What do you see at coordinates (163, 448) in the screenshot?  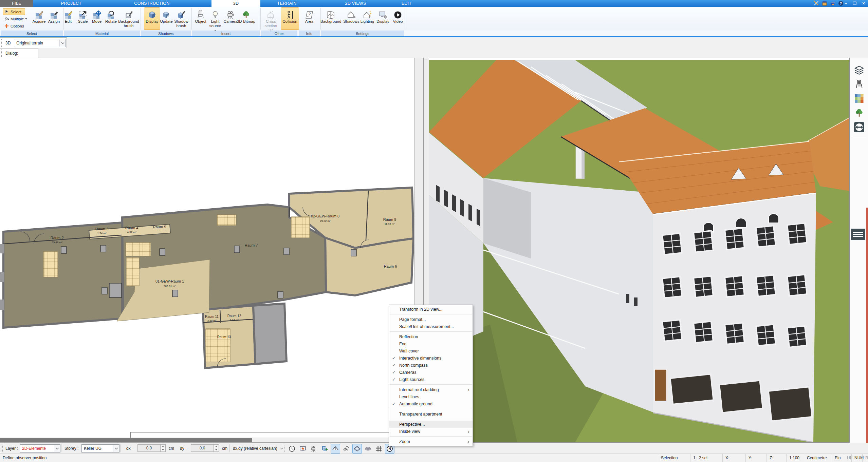 I see `dx-spinner` at bounding box center [163, 448].